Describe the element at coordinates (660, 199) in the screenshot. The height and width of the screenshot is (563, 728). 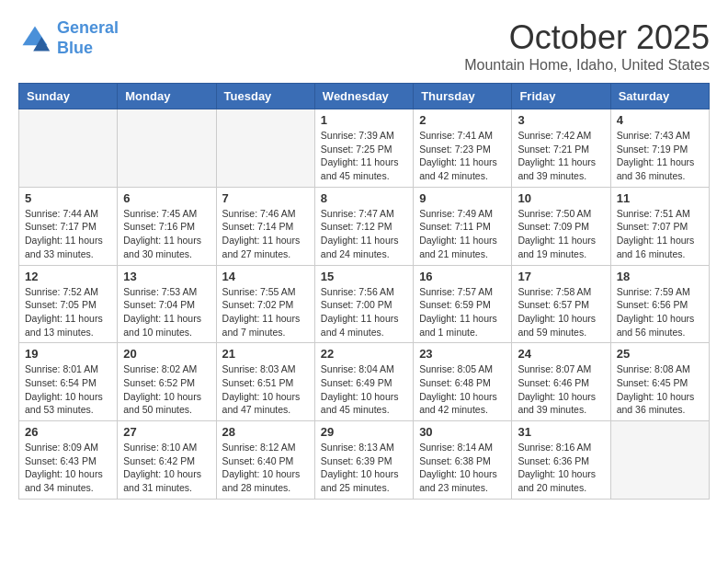
I see `day-number: 11` at that location.